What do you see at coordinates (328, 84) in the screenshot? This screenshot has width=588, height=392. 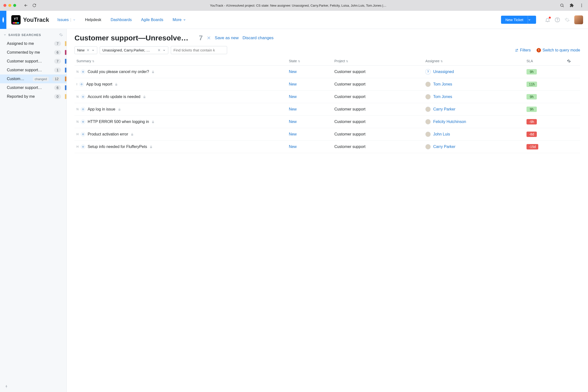 I see `table-row: I App bug report NewCustomer support Tom…` at bounding box center [328, 84].